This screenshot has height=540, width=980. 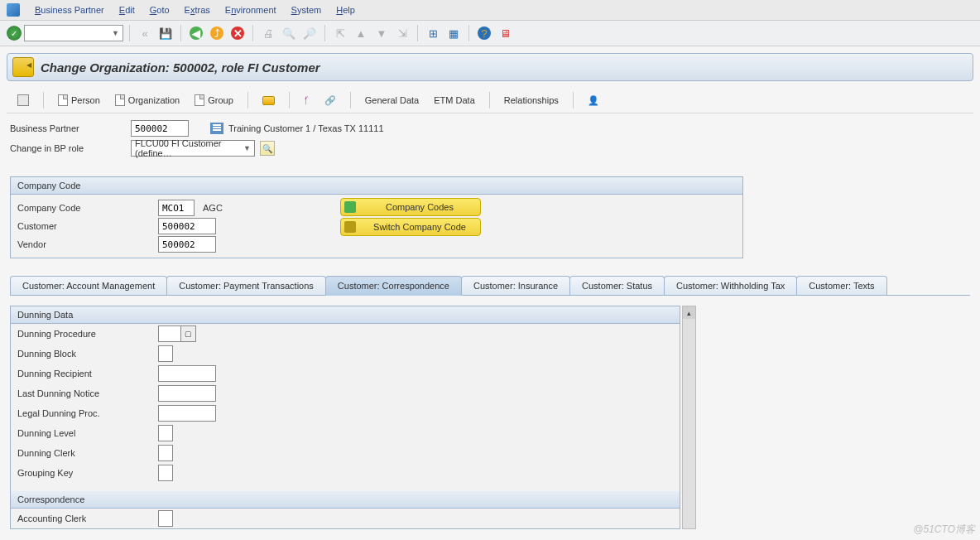 I want to click on dunning-procedure-input, so click(x=170, y=334).